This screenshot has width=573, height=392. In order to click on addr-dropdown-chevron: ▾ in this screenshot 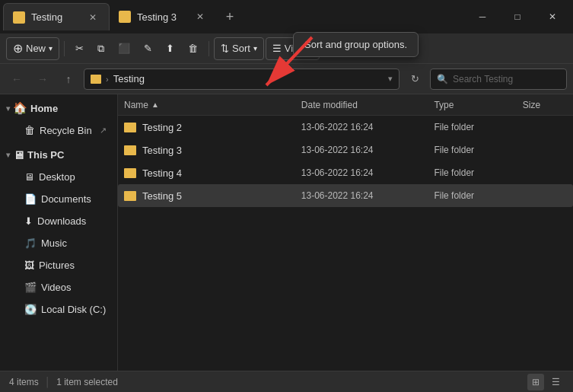, I will do `click(390, 79)`.